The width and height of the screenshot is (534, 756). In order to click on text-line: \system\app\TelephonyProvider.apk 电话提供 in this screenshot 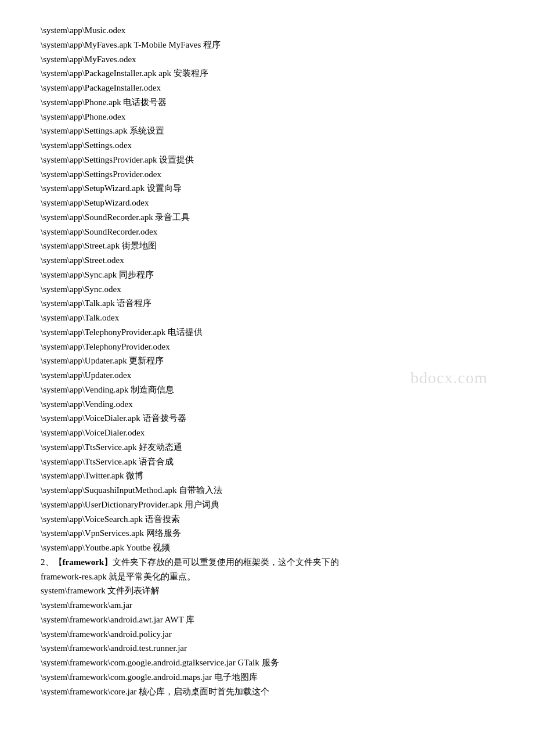, I will do `click(267, 332)`.